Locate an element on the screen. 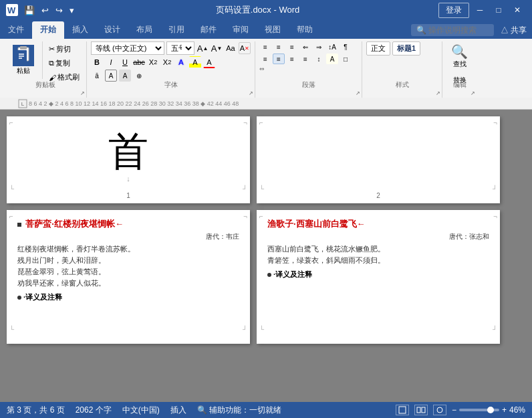 The image size is (532, 418). font-family-select: 等线 (中文正文) is located at coordinates (128, 48).